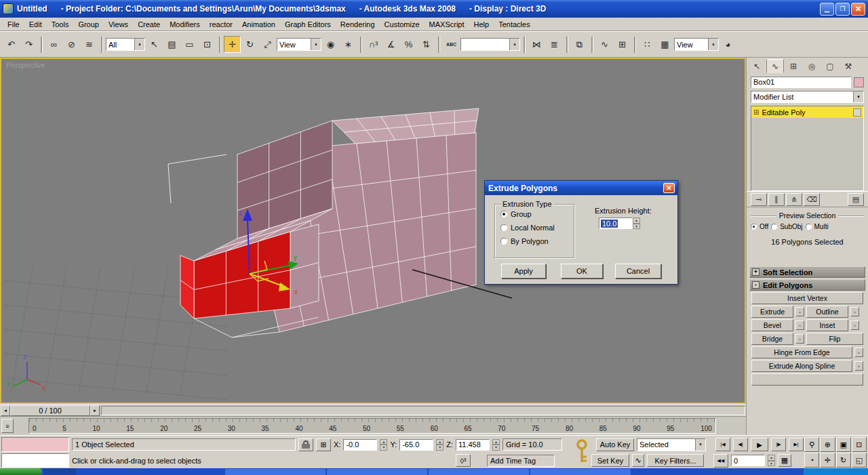 The height and width of the screenshot is (475, 868). Describe the element at coordinates (88, 24) in the screenshot. I see `menu-group: Group` at that location.